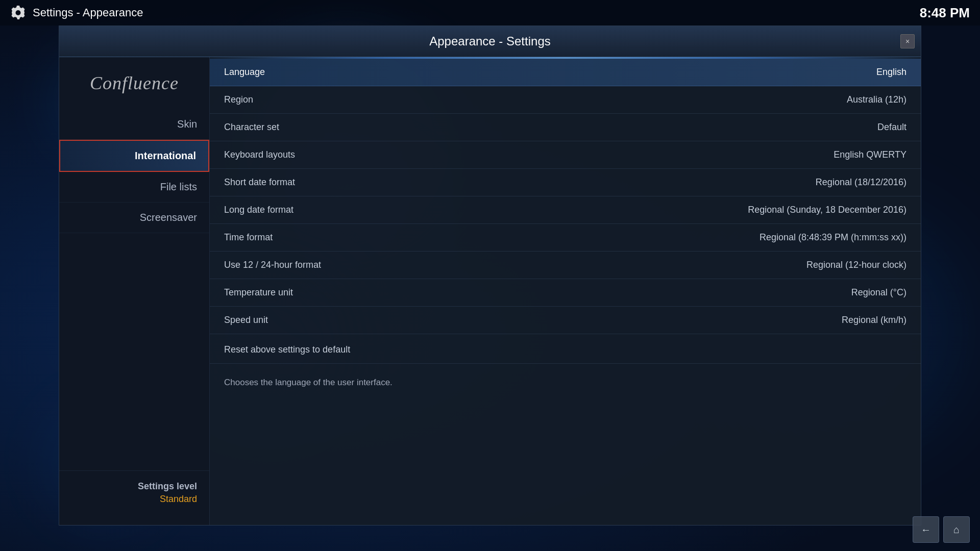  Describe the element at coordinates (891, 72) in the screenshot. I see `setting-value-language: English` at that location.